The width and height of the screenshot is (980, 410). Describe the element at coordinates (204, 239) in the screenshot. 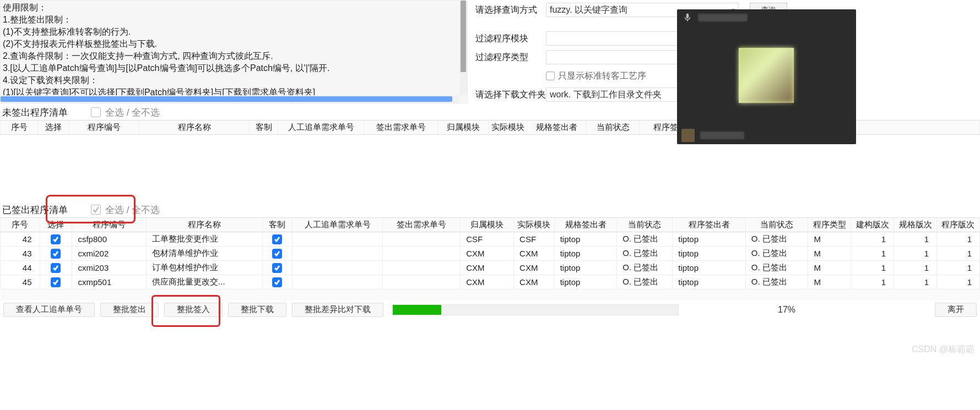

I see `cell-name: 工单整批变更作业` at that location.